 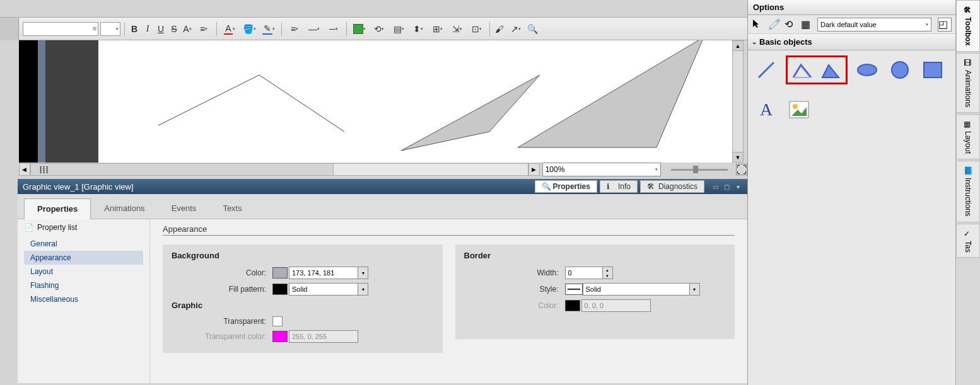 I want to click on align-button: ≡▾, so click(x=204, y=29).